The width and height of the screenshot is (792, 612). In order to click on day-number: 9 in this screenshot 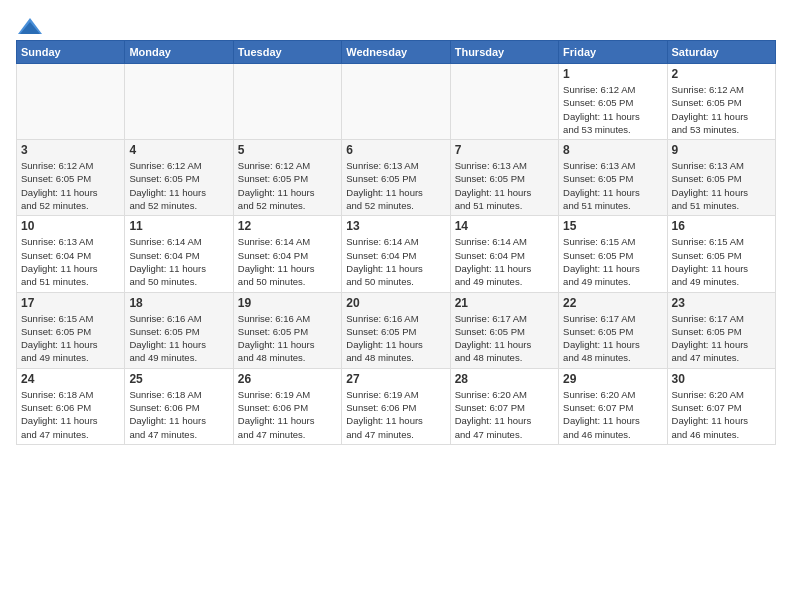, I will do `click(722, 150)`.